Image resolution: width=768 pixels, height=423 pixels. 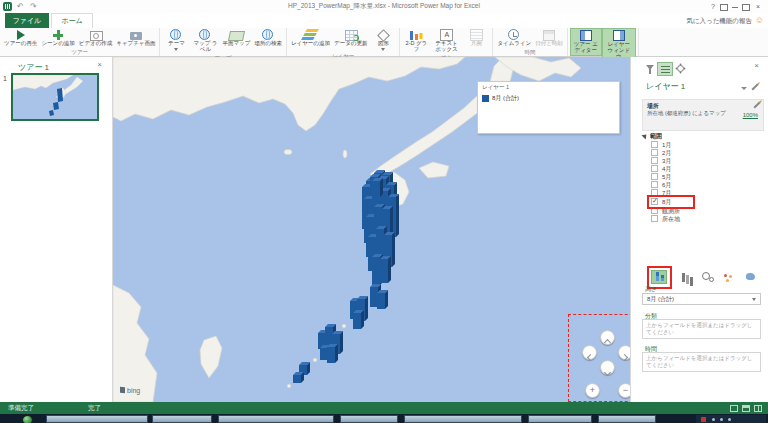 What do you see at coordinates (20, 38) in the screenshot?
I see `play-tour-button: ツアーの再生` at bounding box center [20, 38].